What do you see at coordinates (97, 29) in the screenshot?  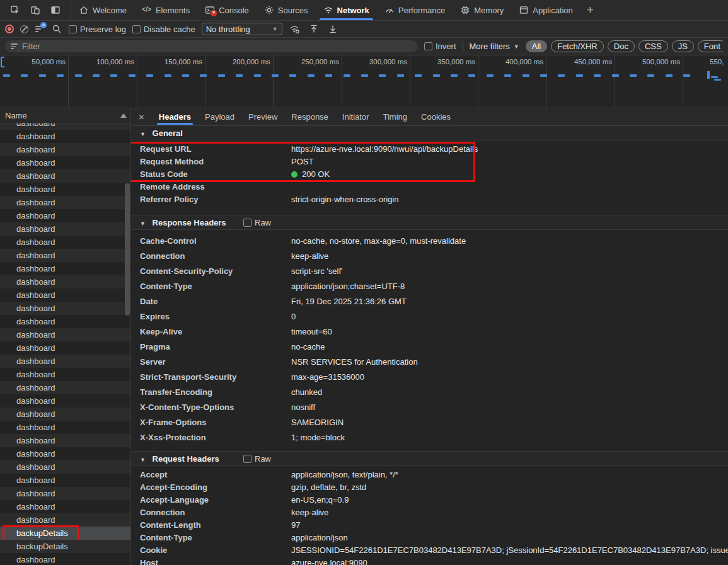 I see `preserve-log-checkbox: Preserve log` at bounding box center [97, 29].